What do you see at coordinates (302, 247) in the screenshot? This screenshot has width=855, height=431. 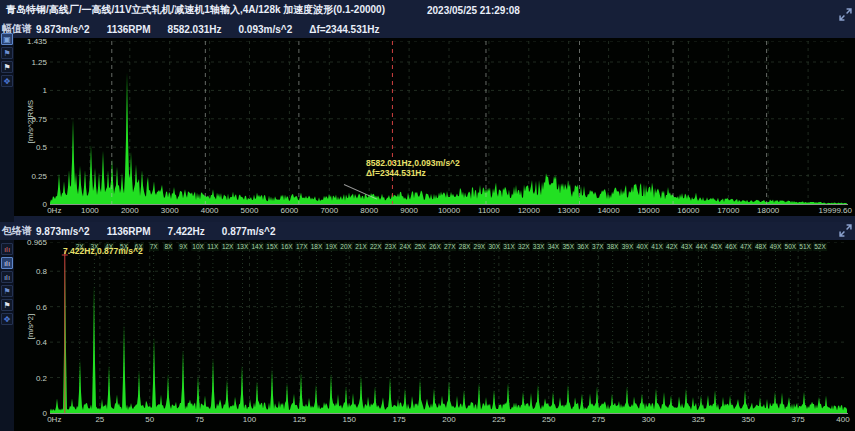 I see `harmonic-order-label: 17X` at bounding box center [302, 247].